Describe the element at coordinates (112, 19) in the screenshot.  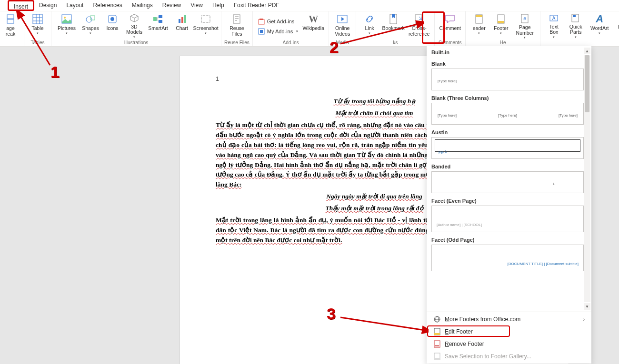
I see `icons-icon` at that location.